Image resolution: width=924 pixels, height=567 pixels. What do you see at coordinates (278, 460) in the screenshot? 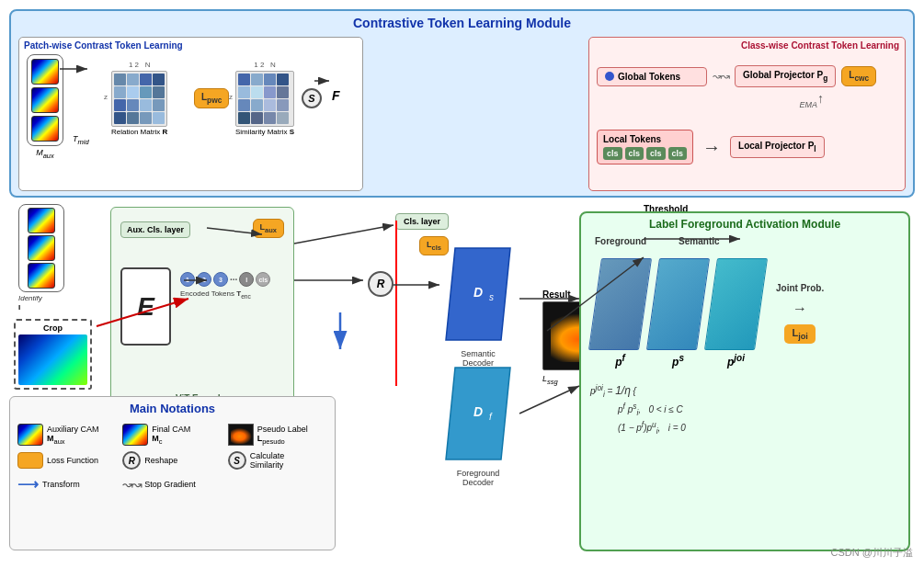
I see `notation-similarity: S CalculateSimilarity` at bounding box center [278, 460].